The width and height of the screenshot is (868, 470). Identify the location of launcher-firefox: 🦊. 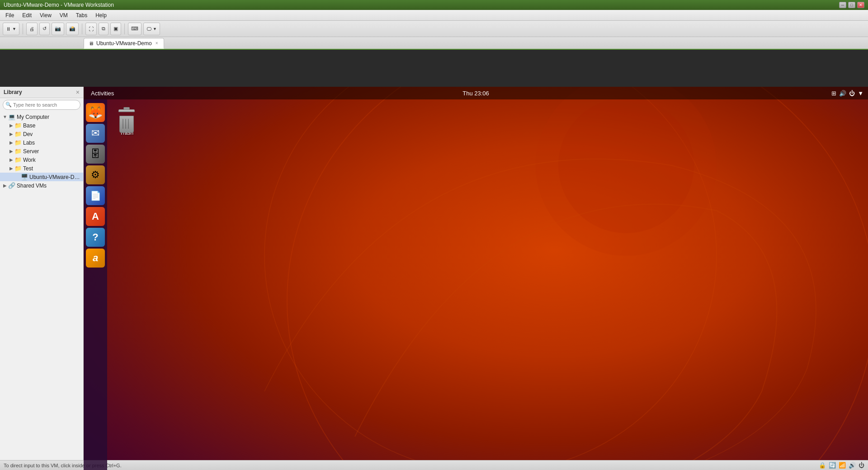
(95, 113).